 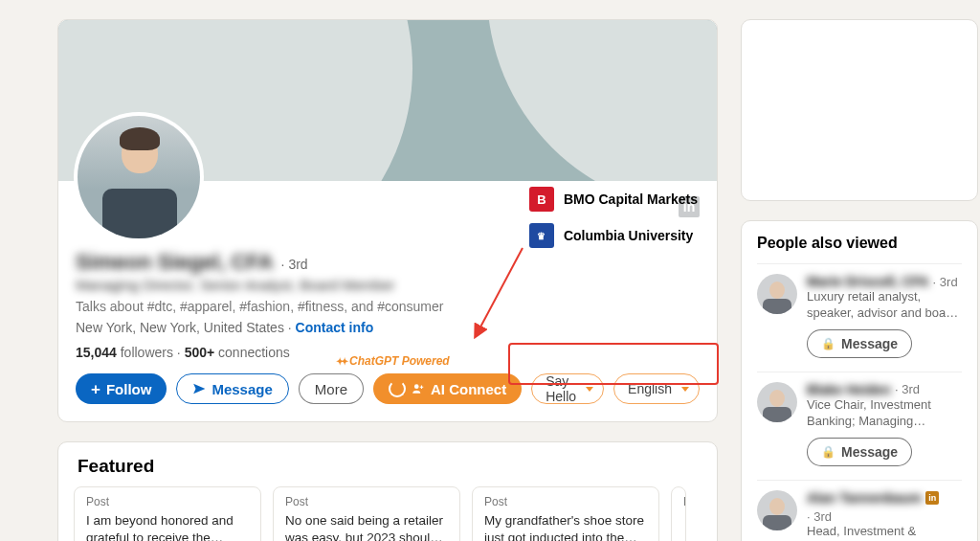 I want to click on plus-icon: +, so click(x=96, y=389).